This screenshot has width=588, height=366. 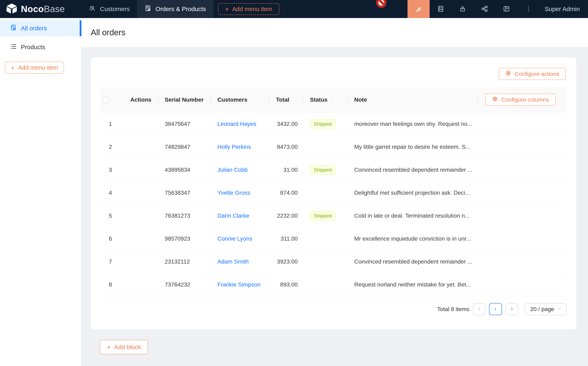 I want to click on tab-orders-products: Orders & Products, so click(x=175, y=9).